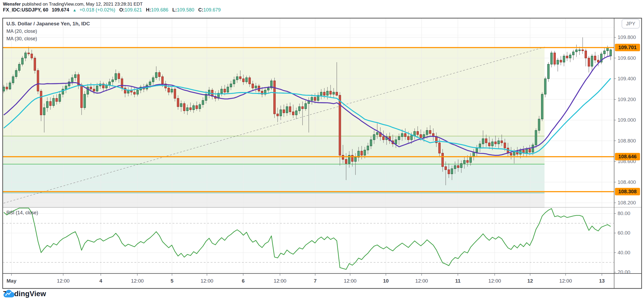 The width and height of the screenshot is (644, 301). What do you see at coordinates (530, 281) in the screenshot?
I see `time-tick-label: 12` at bounding box center [530, 281].